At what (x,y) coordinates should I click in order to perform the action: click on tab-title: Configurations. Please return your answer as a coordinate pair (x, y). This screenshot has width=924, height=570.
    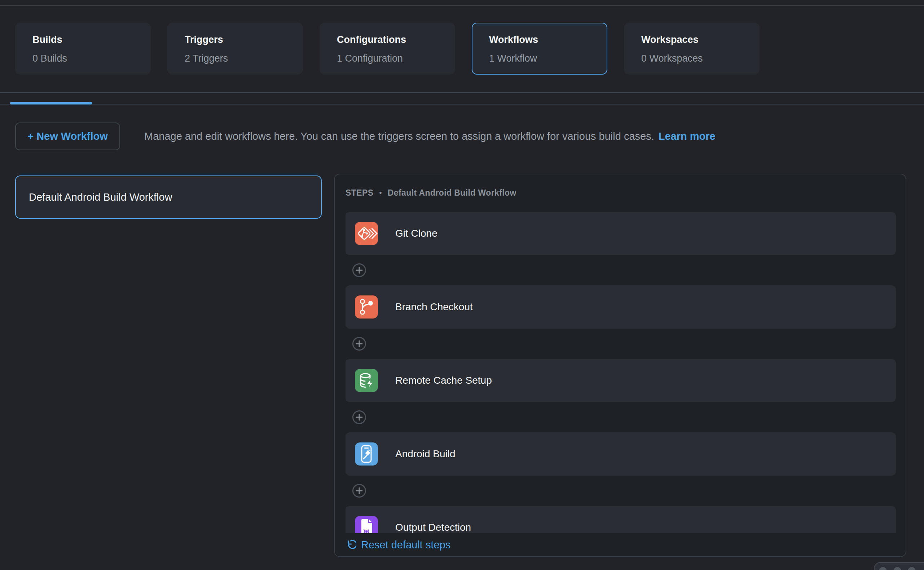
    Looking at the image, I should click on (395, 40).